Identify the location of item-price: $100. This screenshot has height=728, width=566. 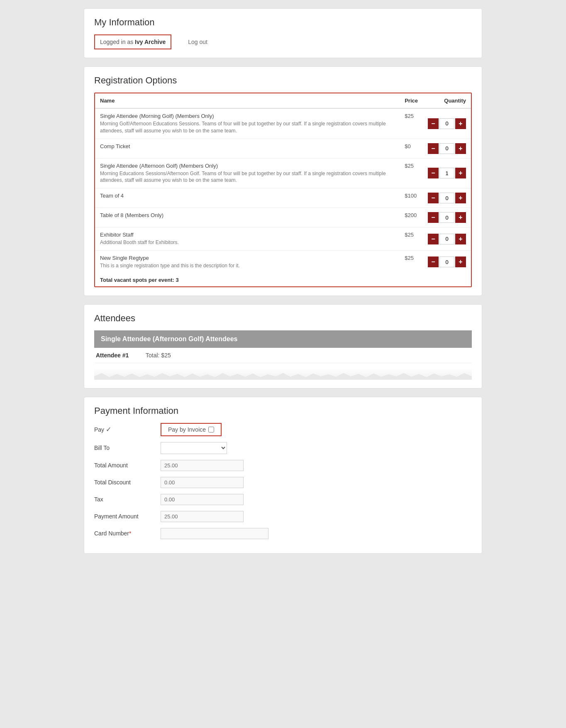
(411, 198).